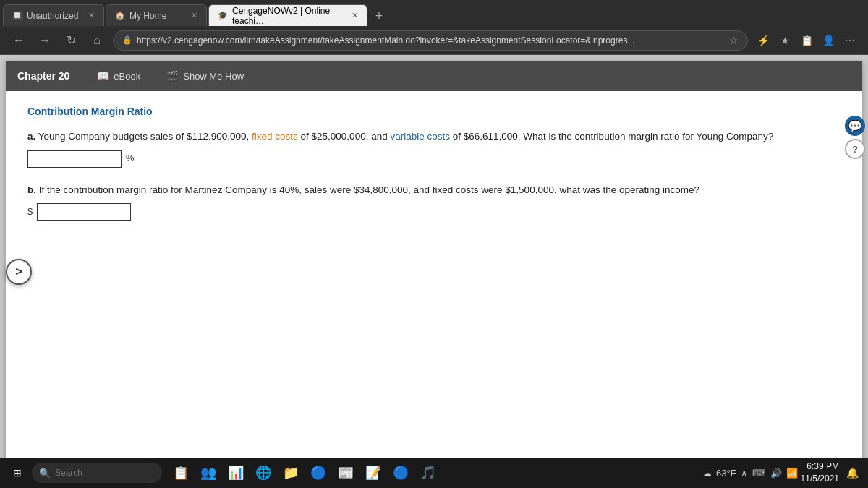 Image resolution: width=868 pixels, height=488 pixels. What do you see at coordinates (51, 76) in the screenshot?
I see `chapter-title: Chapter 20` at bounding box center [51, 76].